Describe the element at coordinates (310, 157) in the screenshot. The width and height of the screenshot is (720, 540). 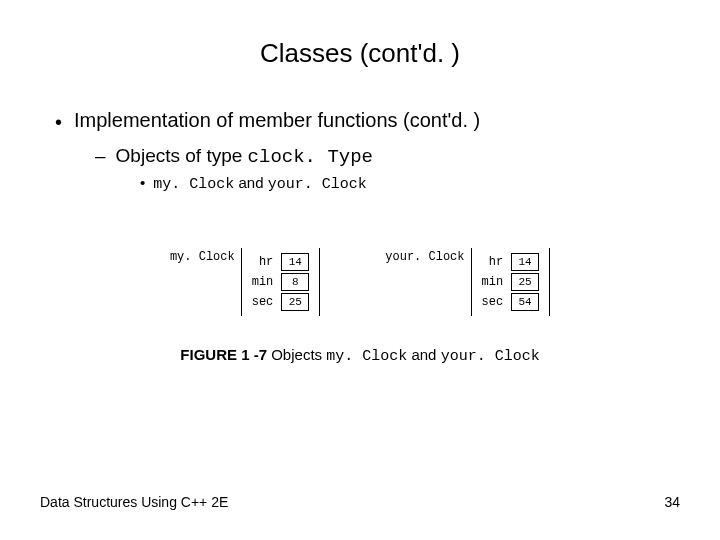
I see `bullet-l2-code: clock. Type` at that location.